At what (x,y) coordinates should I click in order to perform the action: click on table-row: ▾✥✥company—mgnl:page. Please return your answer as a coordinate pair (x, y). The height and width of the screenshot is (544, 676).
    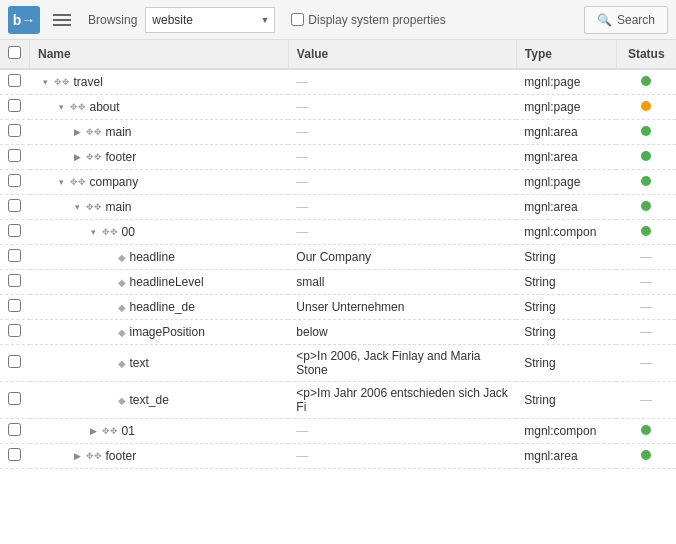
    Looking at the image, I should click on (338, 182).